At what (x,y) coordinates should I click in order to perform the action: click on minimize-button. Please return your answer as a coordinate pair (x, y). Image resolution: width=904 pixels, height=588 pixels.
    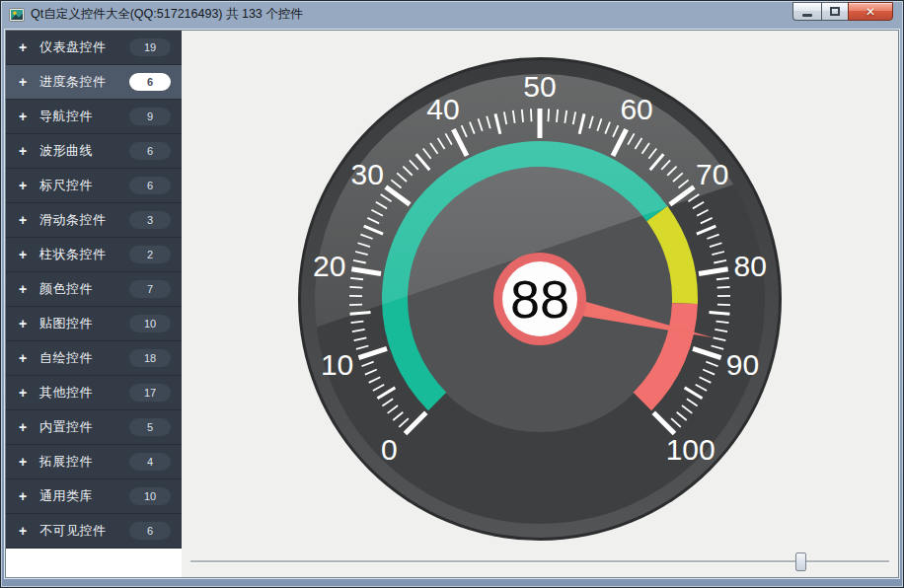
    Looking at the image, I should click on (807, 12).